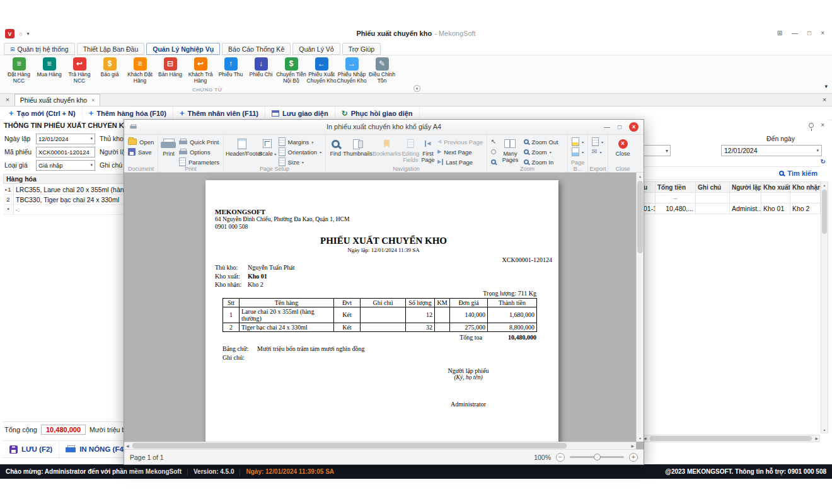  I want to click on ribbon-item-receipt: ↑Phiếu Thu, so click(231, 71).